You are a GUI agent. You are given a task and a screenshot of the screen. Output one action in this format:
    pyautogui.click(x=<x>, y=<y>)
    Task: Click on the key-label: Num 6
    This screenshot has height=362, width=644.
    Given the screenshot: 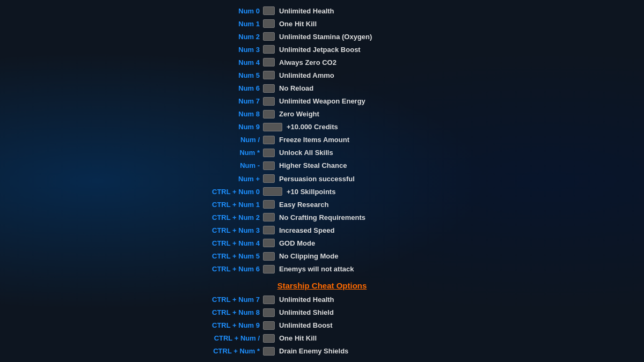 What is the action you would take?
    pyautogui.click(x=228, y=88)
    